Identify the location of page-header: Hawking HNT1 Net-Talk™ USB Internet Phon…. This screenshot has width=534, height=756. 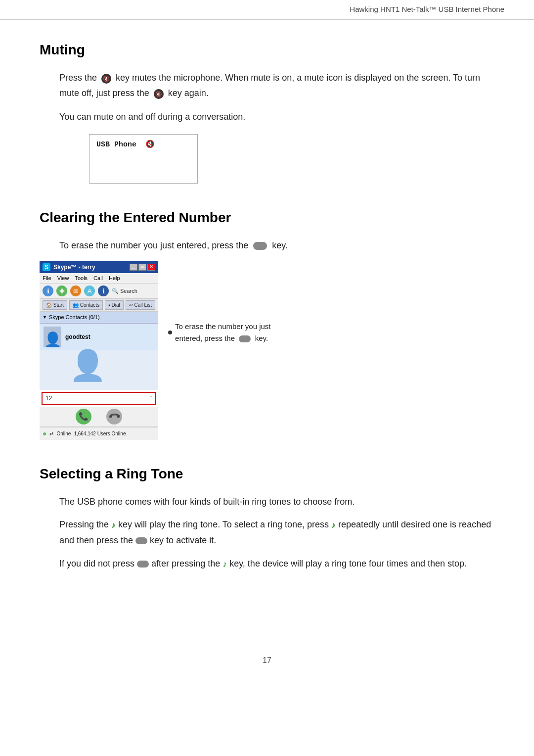
(267, 10).